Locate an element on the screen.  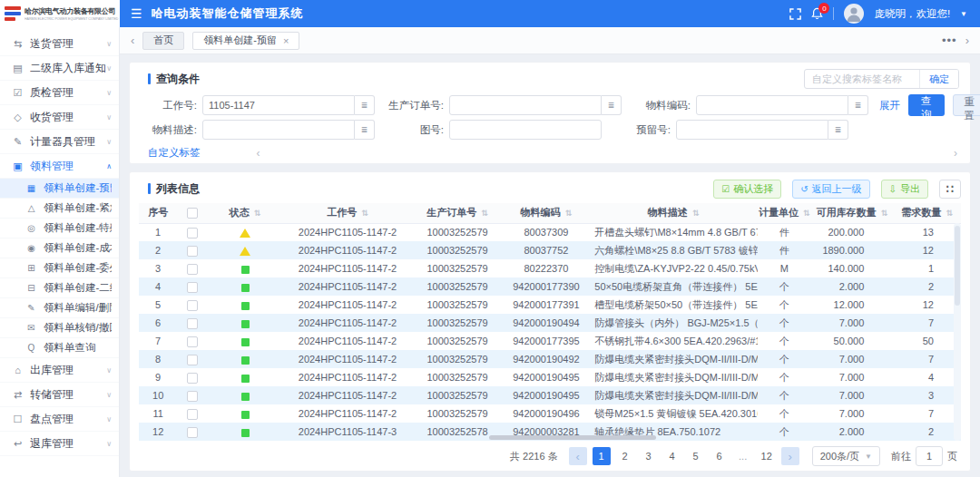
column-header: 可用库存数量 ⇅ is located at coordinates (851, 213).